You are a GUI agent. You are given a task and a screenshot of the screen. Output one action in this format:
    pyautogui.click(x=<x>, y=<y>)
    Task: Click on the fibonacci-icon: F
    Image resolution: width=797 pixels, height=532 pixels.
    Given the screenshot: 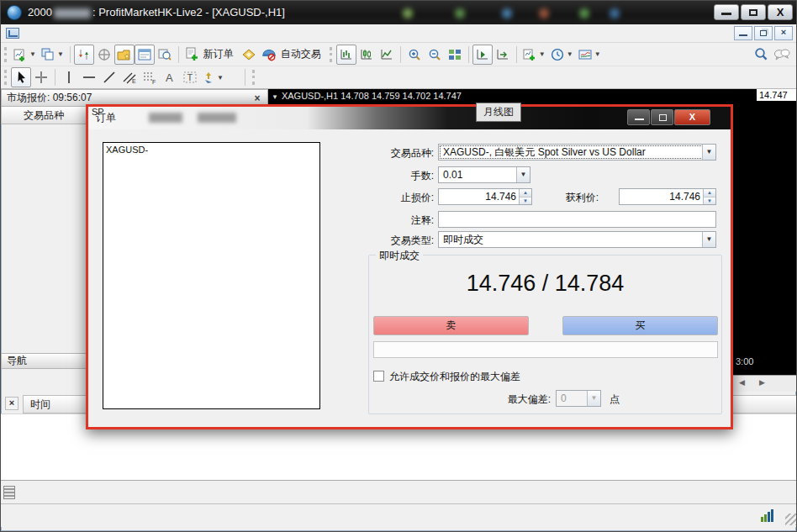 What is the action you would take?
    pyautogui.click(x=150, y=77)
    